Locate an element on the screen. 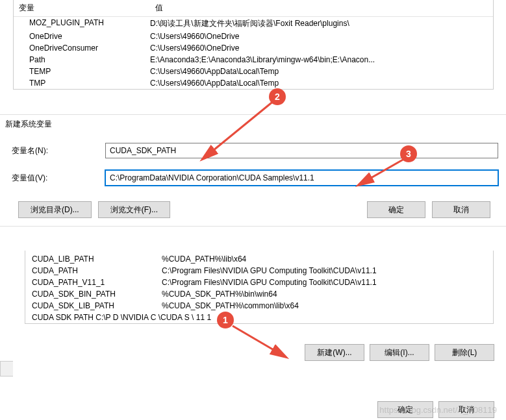 Image resolution: width=506 pixels, height=420 pixels. table-row: CUDA_SDK_LIB_PATH %CUDA_SDK_PATH%\common… is located at coordinates (259, 306).